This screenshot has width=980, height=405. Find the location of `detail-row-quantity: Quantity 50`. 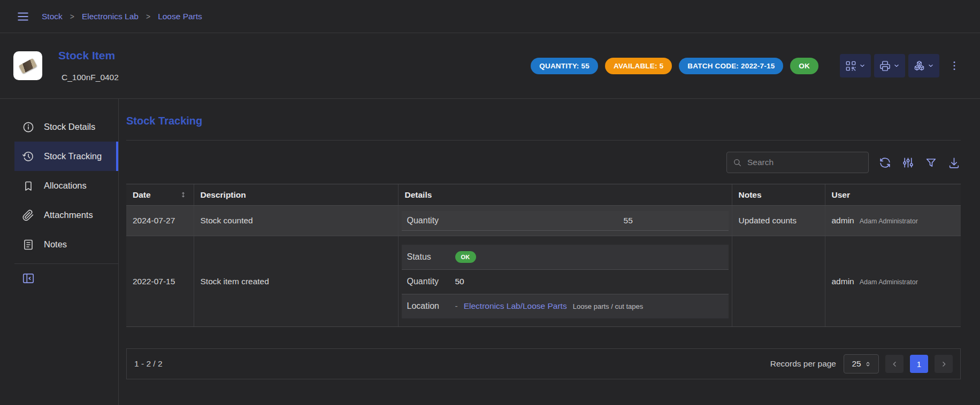

detail-row-quantity: Quantity 50 is located at coordinates (565, 282).